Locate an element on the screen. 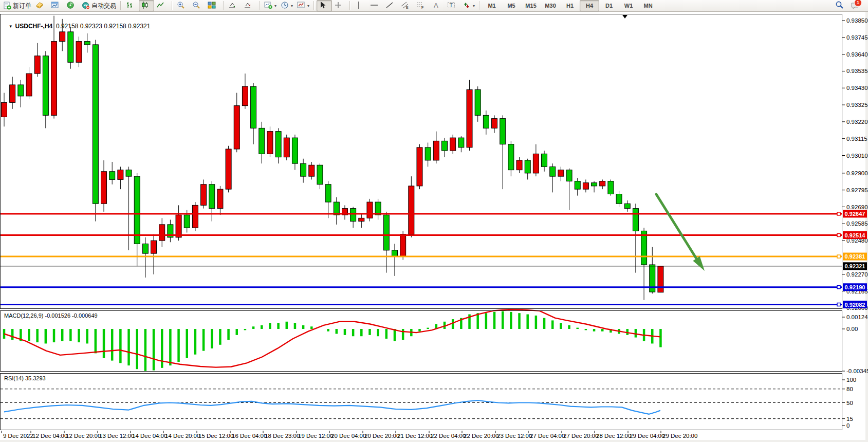  channel-icon: E is located at coordinates (405, 6).